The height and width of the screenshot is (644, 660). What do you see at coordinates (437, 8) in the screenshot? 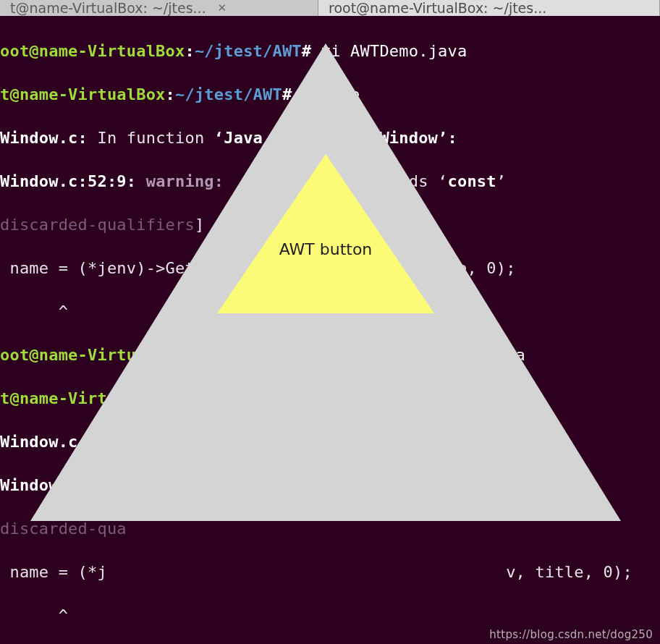
I see `tab-title: root@name-VirtualBox: ~/jtes...` at bounding box center [437, 8].